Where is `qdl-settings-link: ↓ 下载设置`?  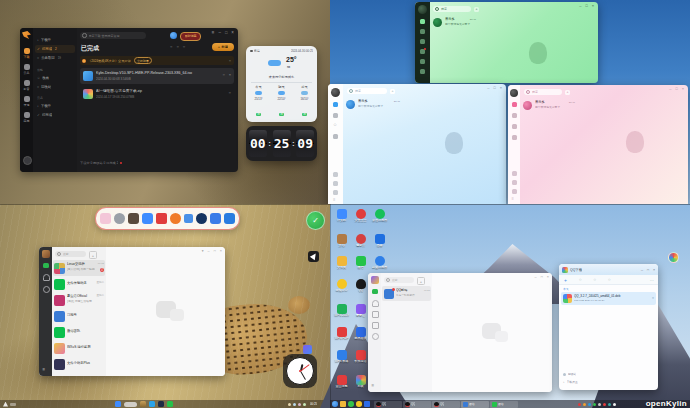 qdl-settings-link: ↓ 下载设置 is located at coordinates (570, 382).